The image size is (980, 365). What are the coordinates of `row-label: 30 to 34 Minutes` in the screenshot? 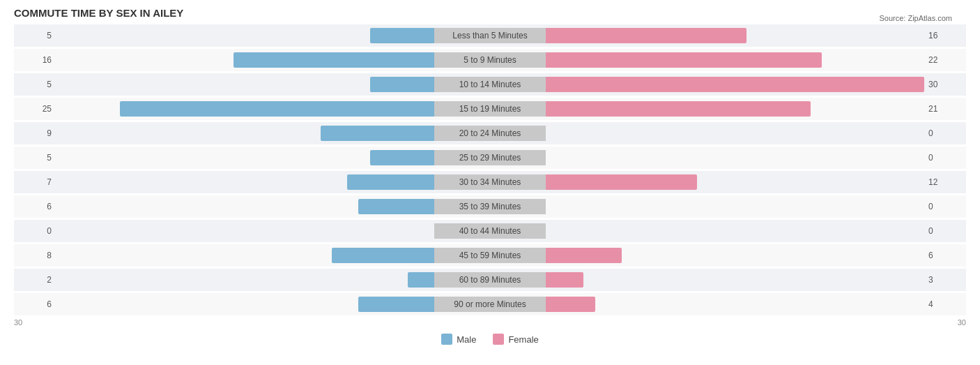 It's located at (490, 182).